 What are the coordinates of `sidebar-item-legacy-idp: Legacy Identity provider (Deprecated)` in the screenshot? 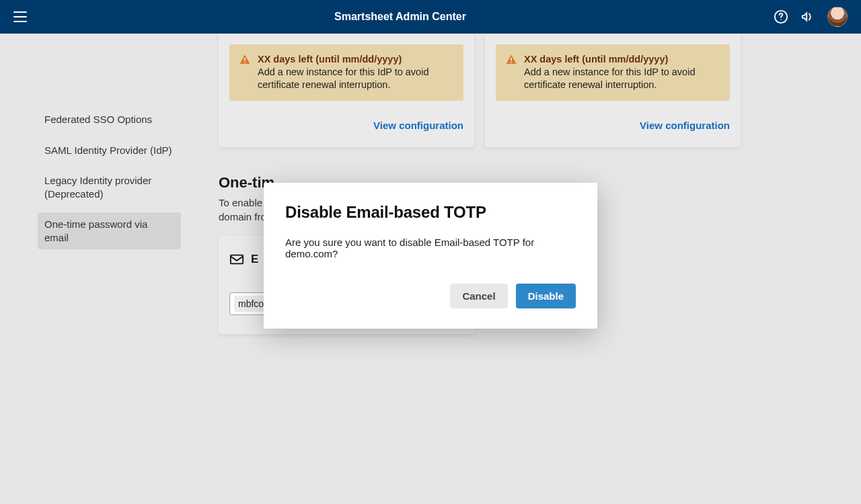 It's located at (109, 187).